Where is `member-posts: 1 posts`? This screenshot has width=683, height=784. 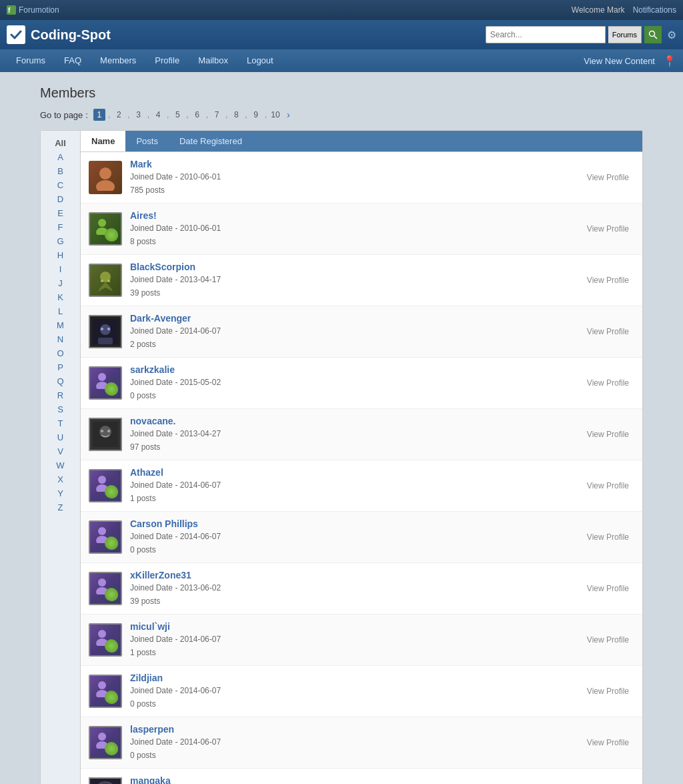
member-posts: 1 posts is located at coordinates (355, 498).